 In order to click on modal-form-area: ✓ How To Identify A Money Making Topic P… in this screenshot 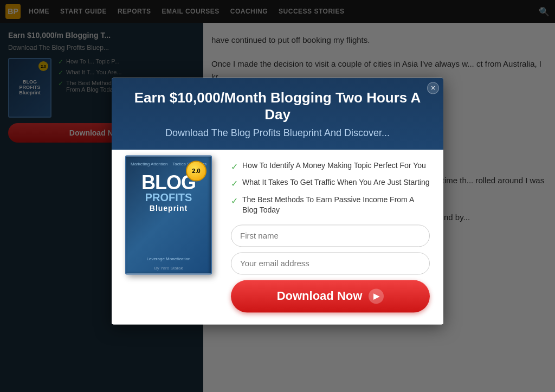, I will do `click(331, 236)`.